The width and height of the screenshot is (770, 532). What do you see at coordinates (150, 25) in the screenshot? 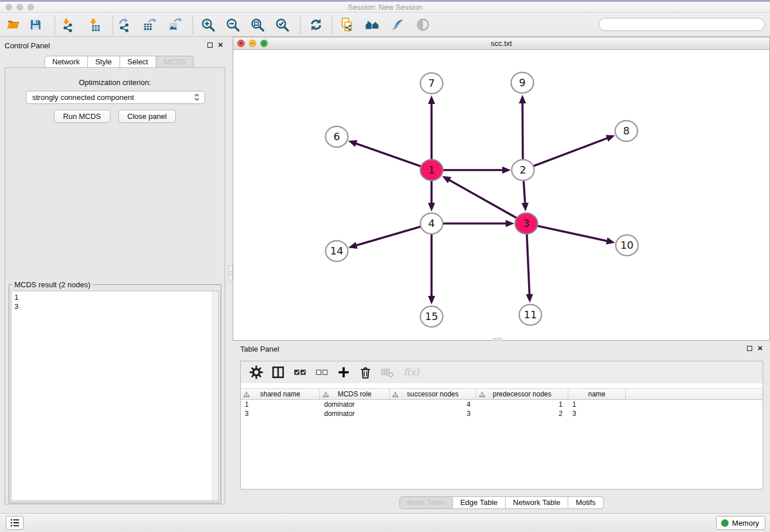
I see `export-table-icon` at bounding box center [150, 25].